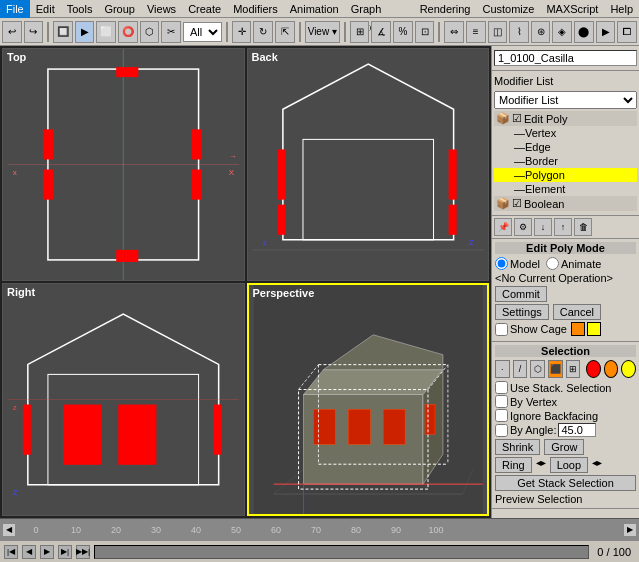  What do you see at coordinates (128, 32) in the screenshot?
I see `select-circle-button: ⭕` at bounding box center [128, 32].